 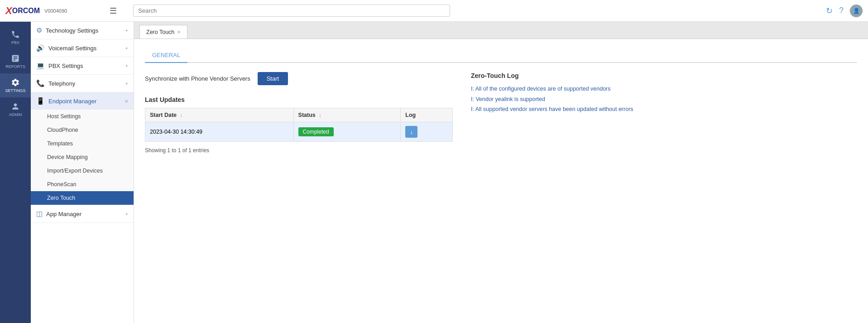 What do you see at coordinates (411, 132) in the screenshot?
I see `download-button: ↓` at bounding box center [411, 132].